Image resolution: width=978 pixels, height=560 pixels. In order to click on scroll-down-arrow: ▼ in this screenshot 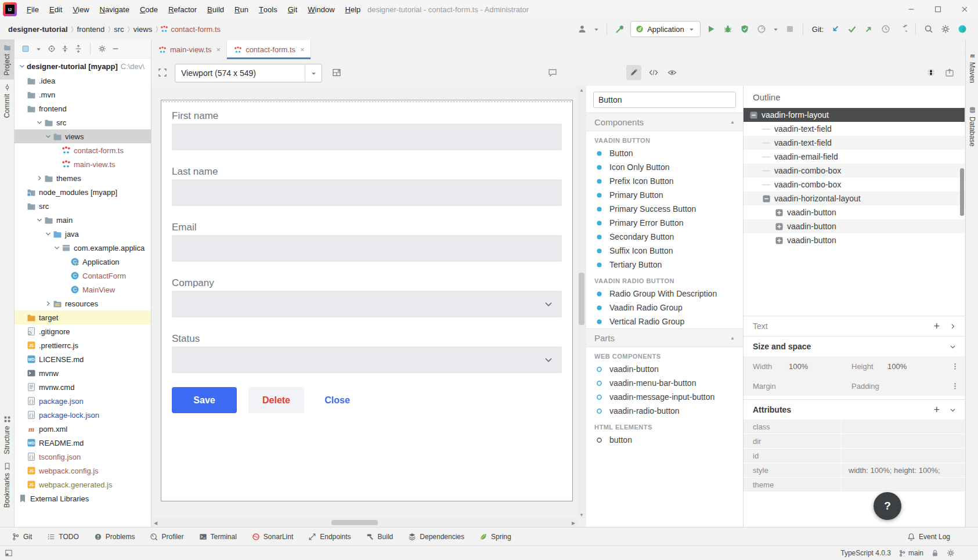, I will do `click(582, 515)`.